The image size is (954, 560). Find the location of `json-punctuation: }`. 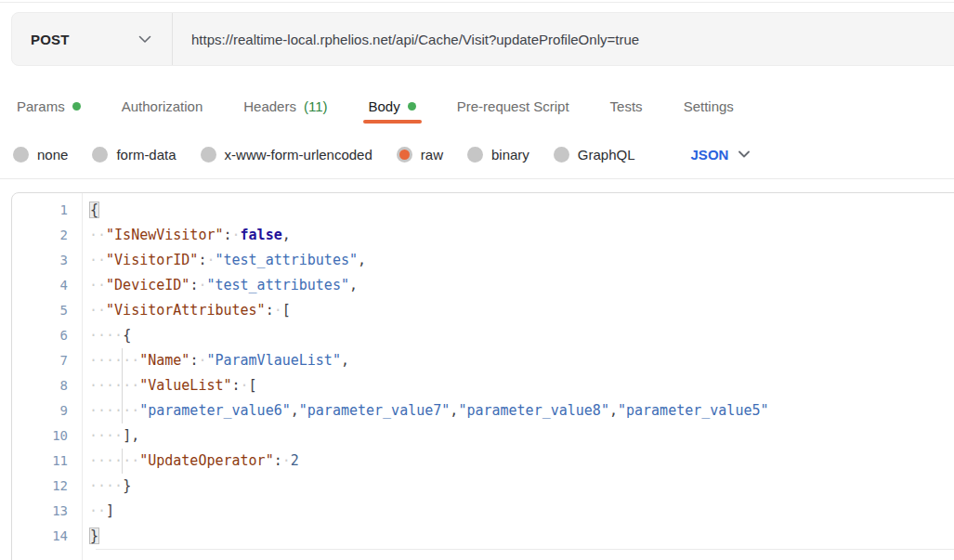

json-punctuation: } is located at coordinates (126, 486).